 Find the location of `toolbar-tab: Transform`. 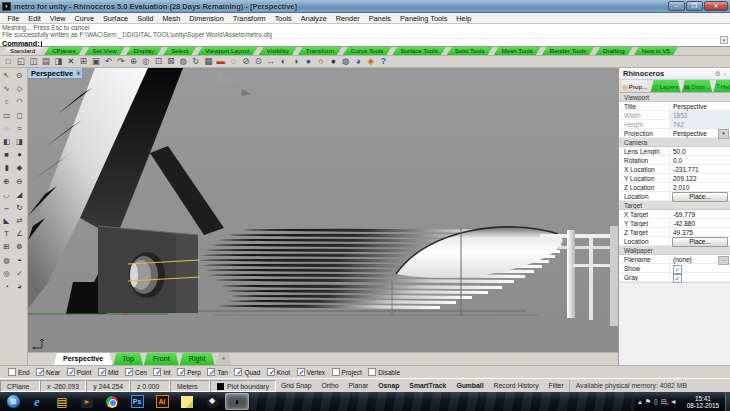

toolbar-tab: Transform is located at coordinates (320, 51).